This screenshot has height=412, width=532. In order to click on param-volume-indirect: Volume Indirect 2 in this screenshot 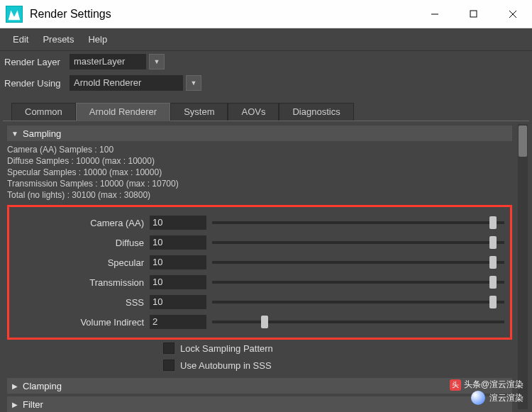, I will do `click(257, 322)`.